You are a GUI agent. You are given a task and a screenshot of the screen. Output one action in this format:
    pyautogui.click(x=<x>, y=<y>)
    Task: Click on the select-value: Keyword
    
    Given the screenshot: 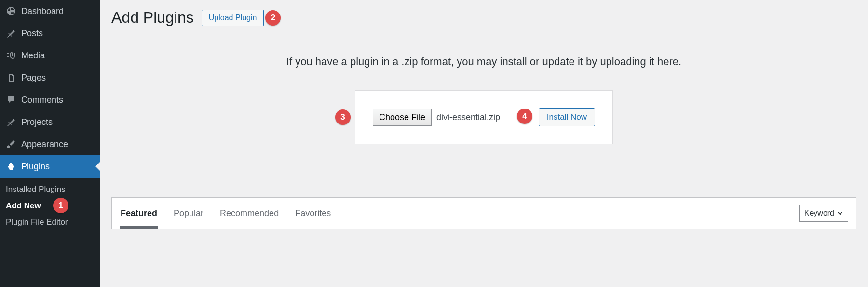 What is the action you would take?
    pyautogui.click(x=819, y=213)
    